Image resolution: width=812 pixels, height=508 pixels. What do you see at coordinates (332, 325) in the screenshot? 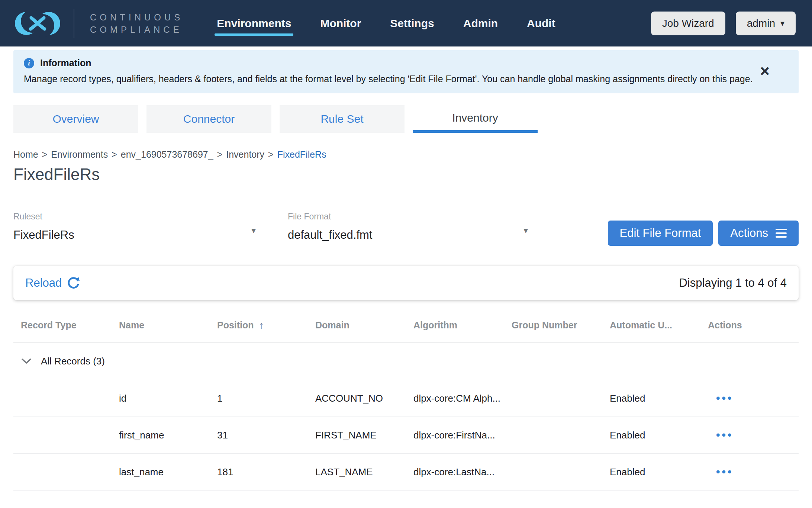
I see `column-label: Domain` at bounding box center [332, 325].